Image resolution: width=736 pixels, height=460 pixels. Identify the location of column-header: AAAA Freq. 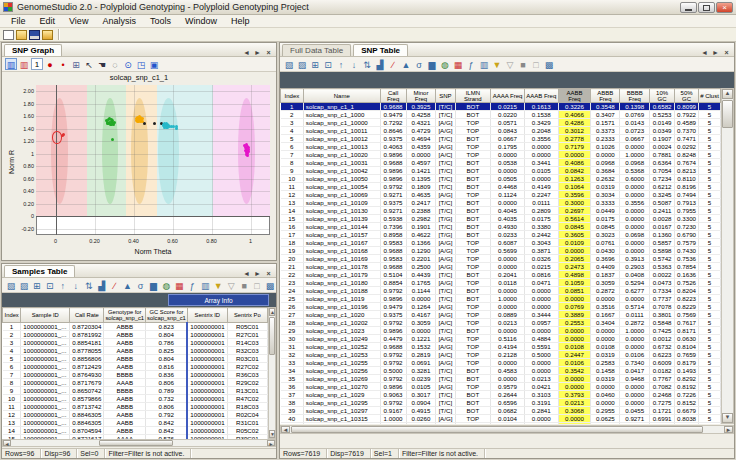
(508, 96).